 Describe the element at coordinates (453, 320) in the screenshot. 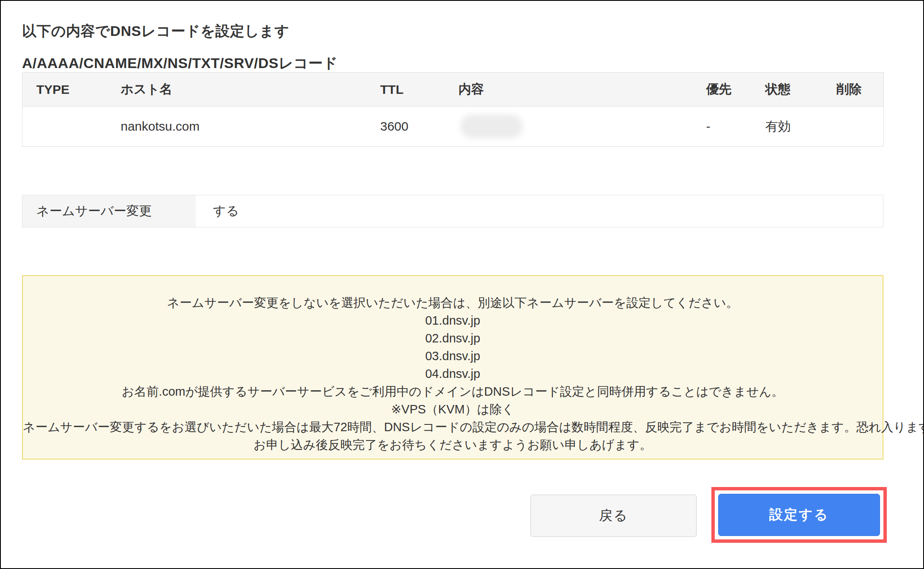

I see `notice-nameserver-1: 01.dnsv.jp` at that location.